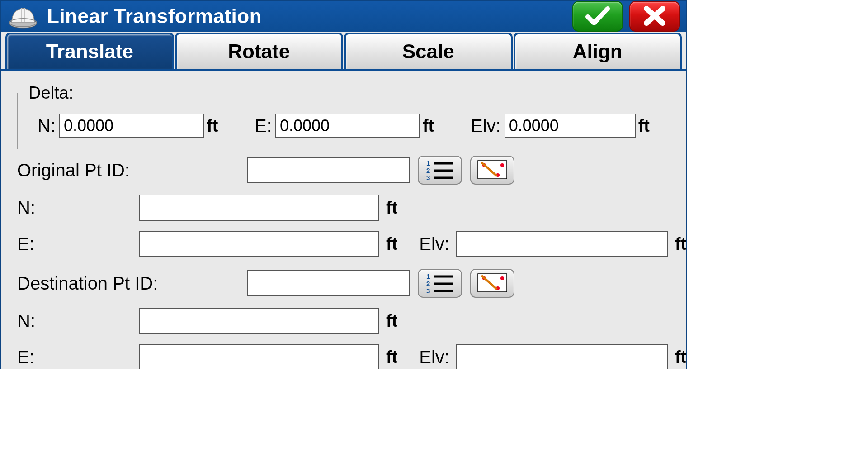 Image resolution: width=868 pixels, height=467 pixels. Describe the element at coordinates (655, 16) in the screenshot. I see `cancel-button` at that location.